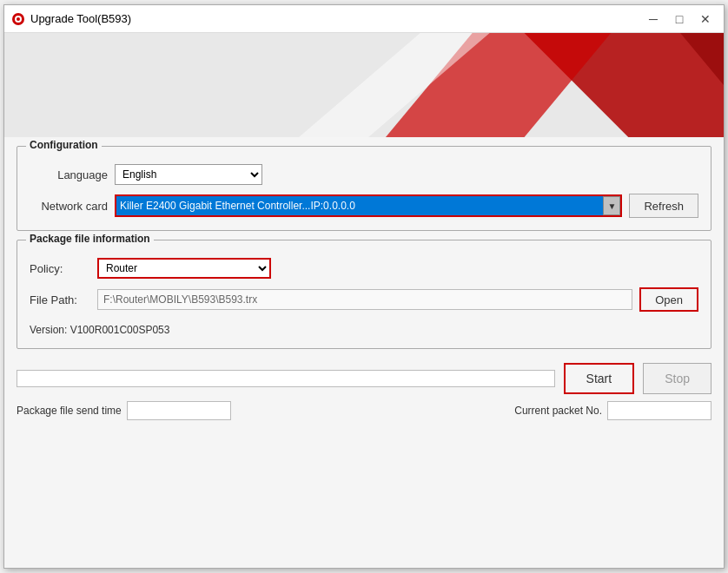 The image size is (728, 573). Describe the element at coordinates (364, 392) in the screenshot. I see `progress-section: Start Stop Package file send time Curren…` at that location.